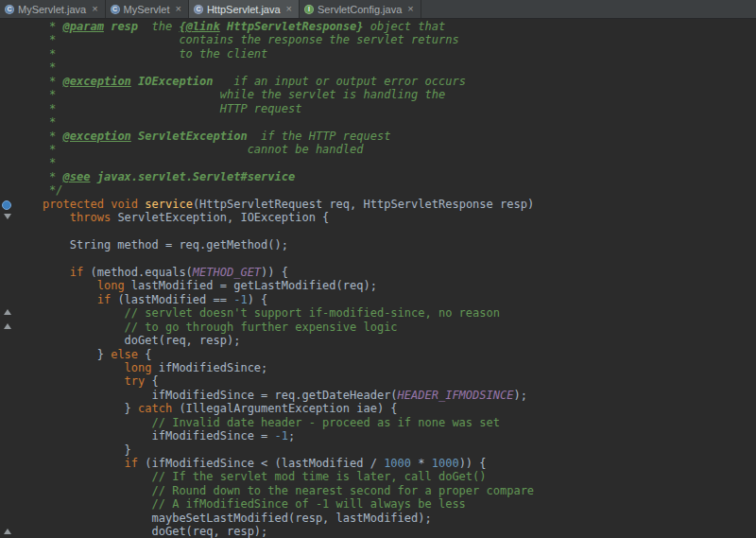  What do you see at coordinates (386, 81) in the screenshot?
I see `code-line: * @exception IOException if an input or …` at bounding box center [386, 81].